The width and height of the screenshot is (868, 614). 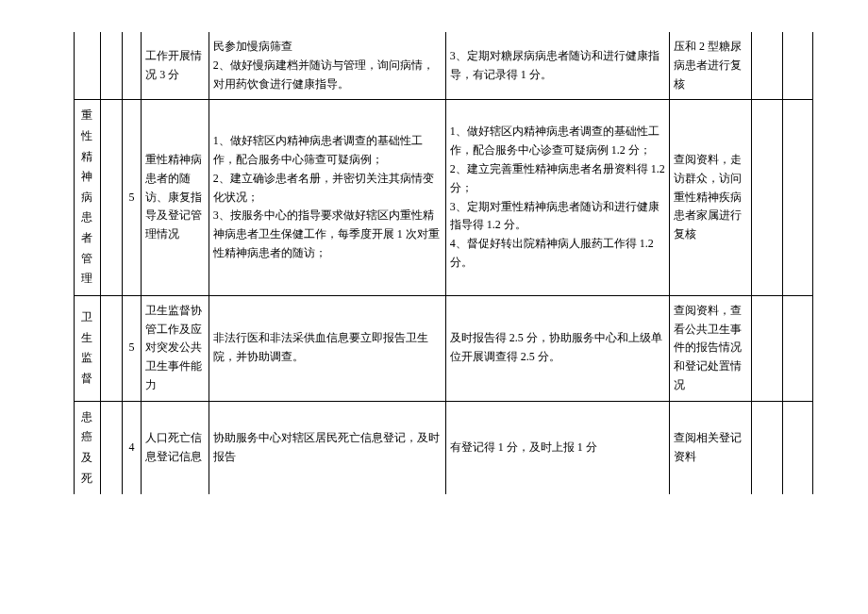 I want to click on cell-criteria: 及时报告得 2.5 分，协助服务中心和上级单位开展调查得 2.5 分。, so click(x=557, y=348).